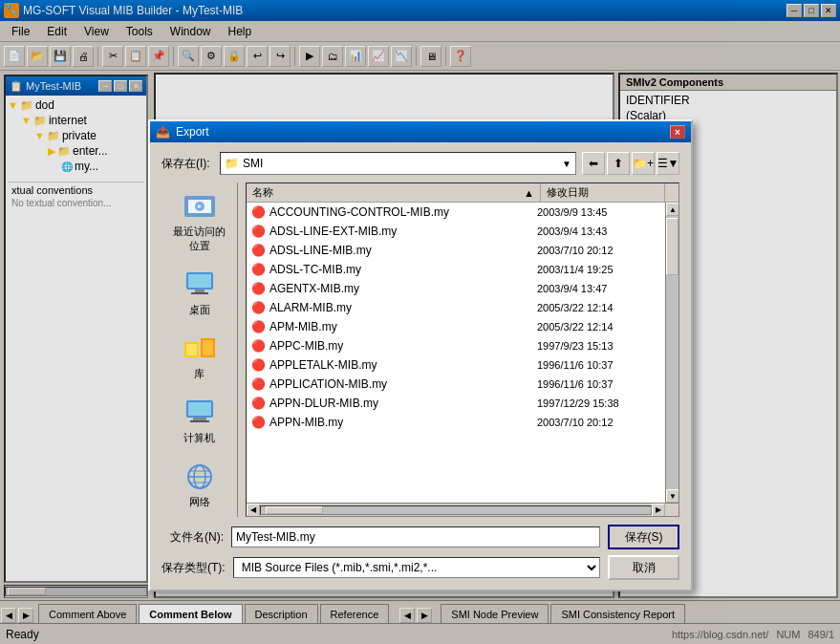 Image resolution: width=840 pixels, height=644 pixels. I want to click on filetype-select: MIB Source Files (*.mib,*.smi,*.mi2,*..., so click(417, 568).